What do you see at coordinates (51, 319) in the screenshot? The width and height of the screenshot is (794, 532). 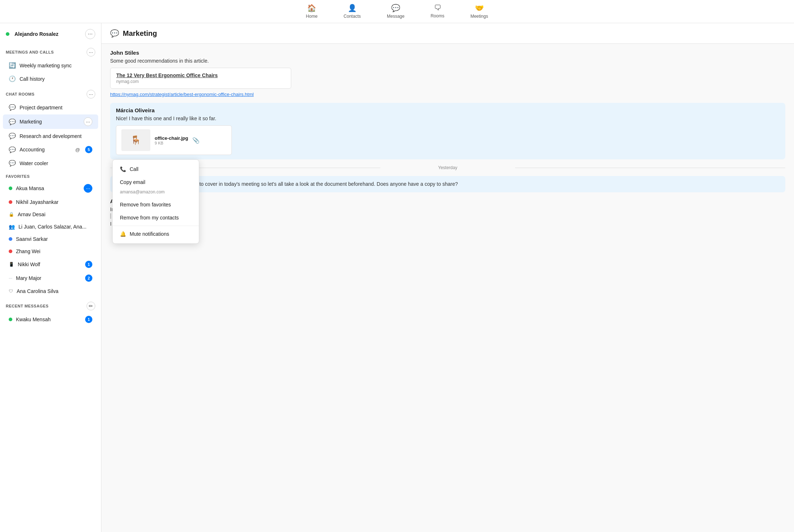 I see `sidebar-item-kwaku: Kwaku Mensah 1` at bounding box center [51, 319].